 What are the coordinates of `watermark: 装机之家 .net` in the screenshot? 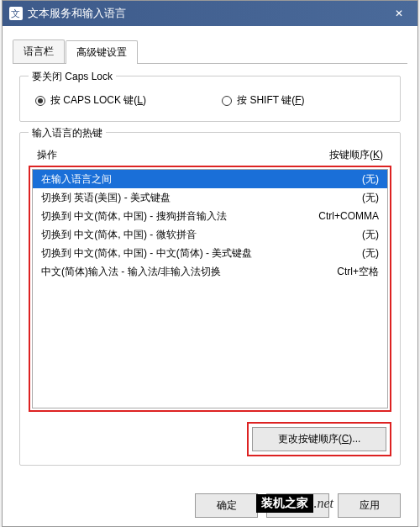 It's located at (295, 503).